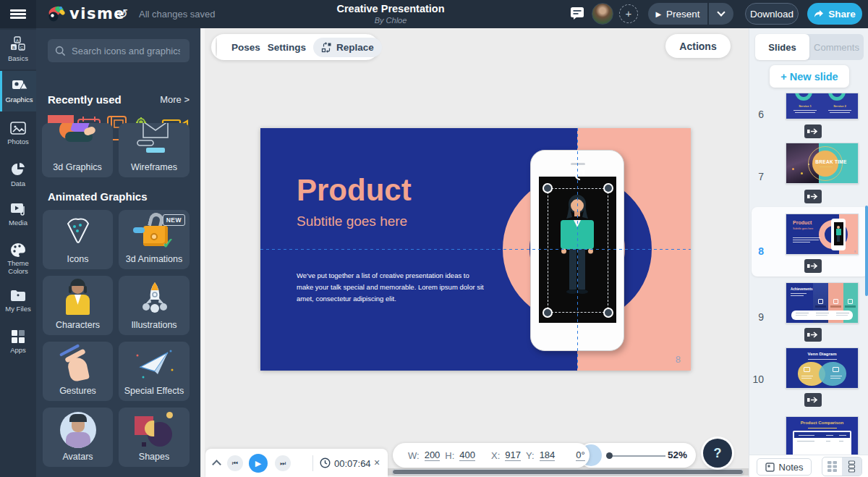  What do you see at coordinates (154, 240) in the screenshot?
I see `card-3d-animations: NEW ✓ 3d Animations` at bounding box center [154, 240].